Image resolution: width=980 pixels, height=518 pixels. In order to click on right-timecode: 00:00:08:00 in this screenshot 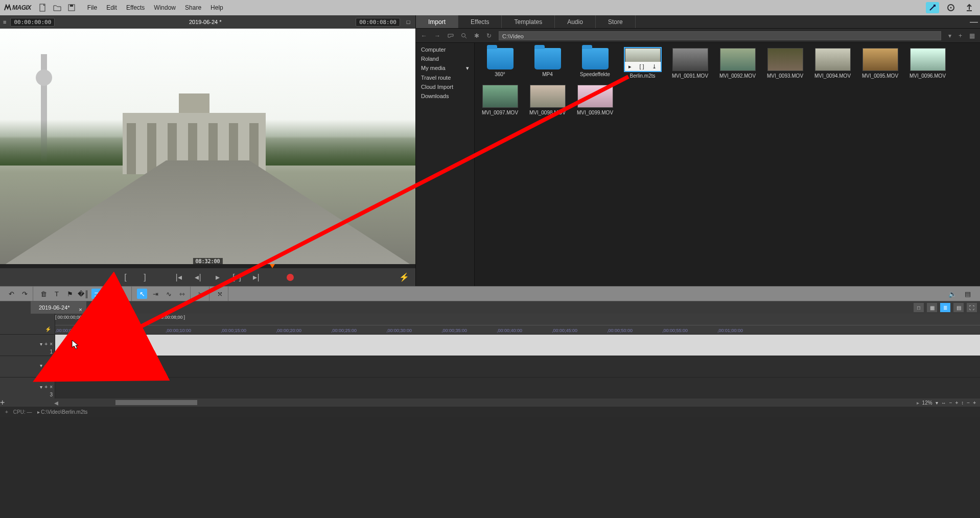, I will do `click(378, 22)`.